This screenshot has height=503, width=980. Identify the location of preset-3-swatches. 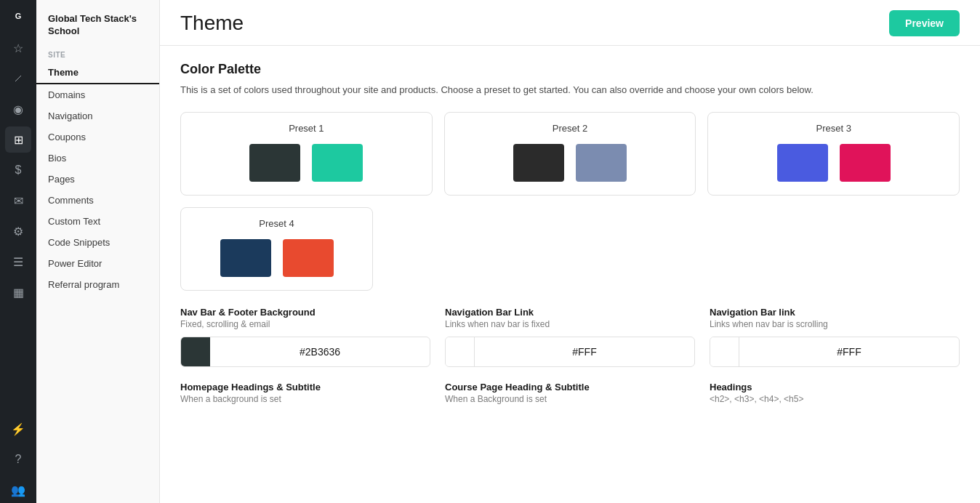
(833, 163).